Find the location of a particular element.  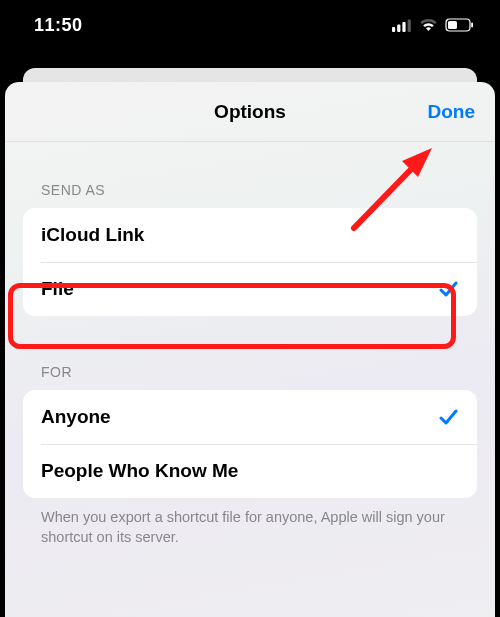

row-label: iCloud Link is located at coordinates (92, 235).